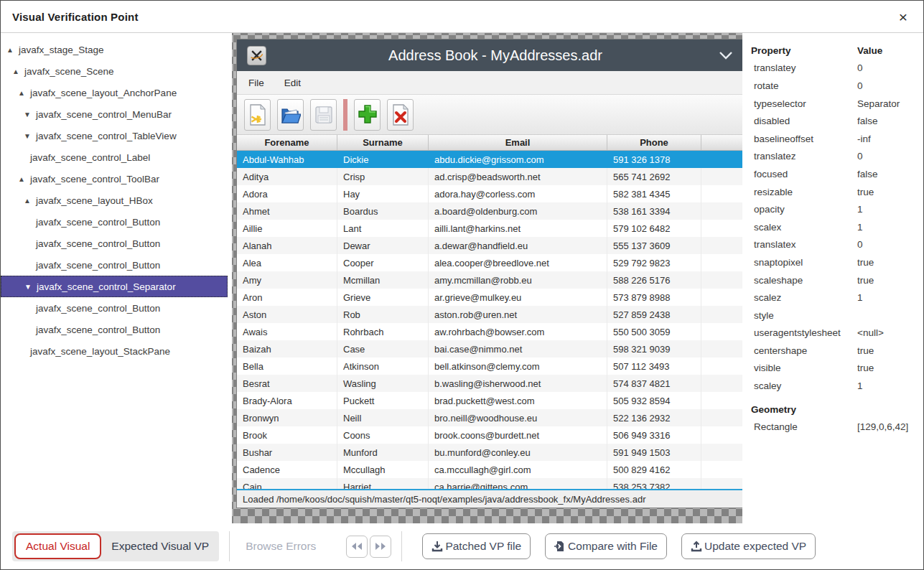 This screenshot has width=924, height=570. Describe the element at coordinates (837, 426) in the screenshot. I see `property-row: Rectangle[129,0,6,42]` at that location.